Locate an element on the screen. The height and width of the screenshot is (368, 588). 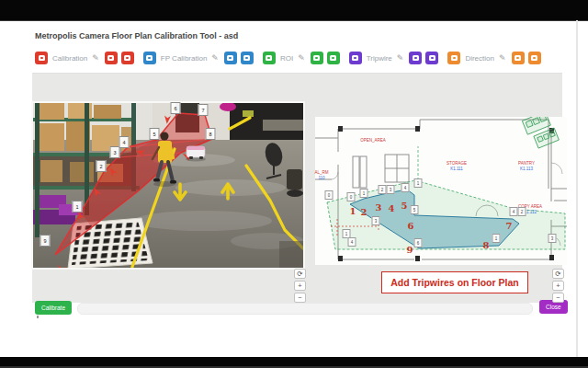
room-name: OPEN_AREA is located at coordinates (373, 141).